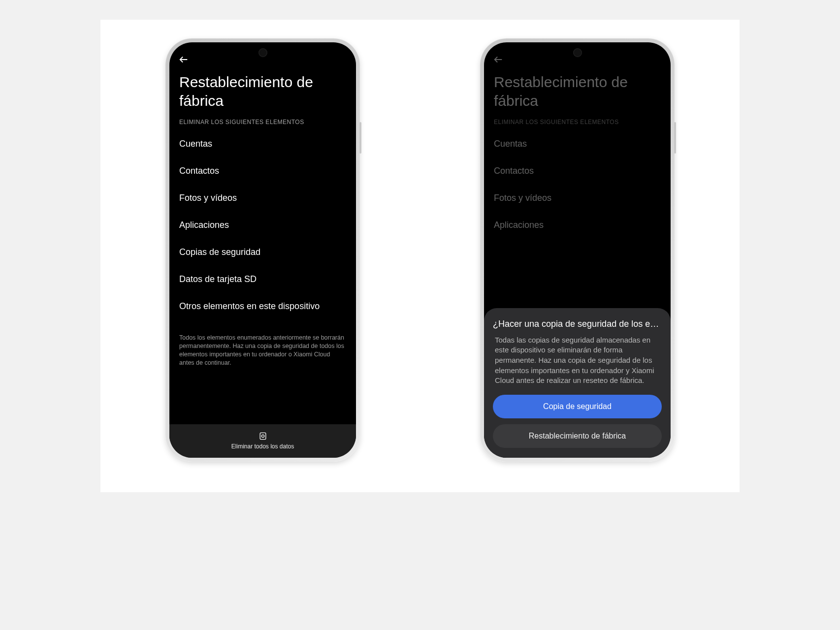 The image size is (840, 630). I want to click on erase-all-data-button: Eliminar todos los datos, so click(263, 441).